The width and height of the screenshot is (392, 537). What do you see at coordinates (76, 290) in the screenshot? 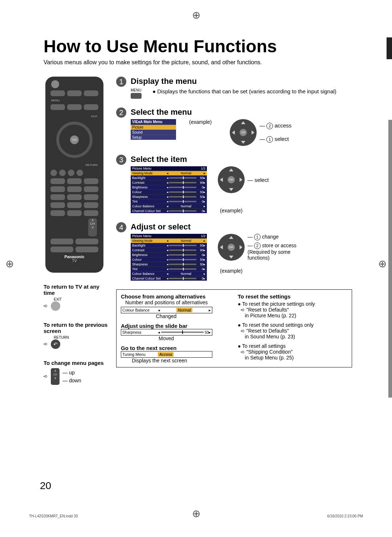
I see `side-return-tv-heading: To return to TV at any time` at bounding box center [76, 290].